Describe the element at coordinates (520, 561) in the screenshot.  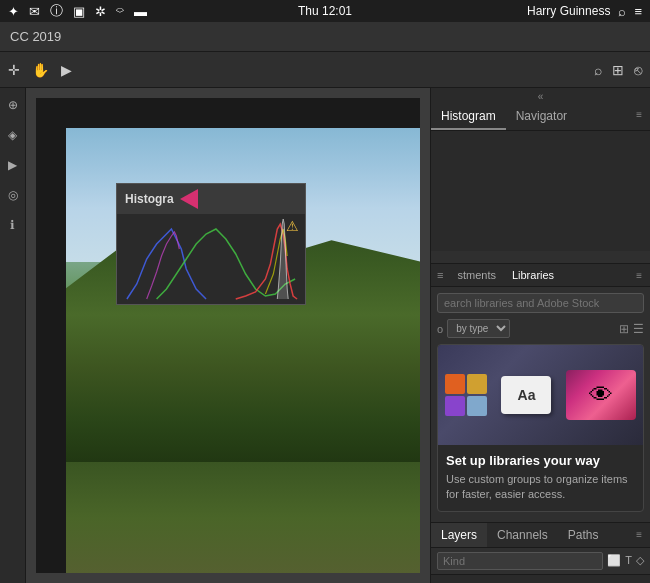
I see `layers-kind-search` at that location.